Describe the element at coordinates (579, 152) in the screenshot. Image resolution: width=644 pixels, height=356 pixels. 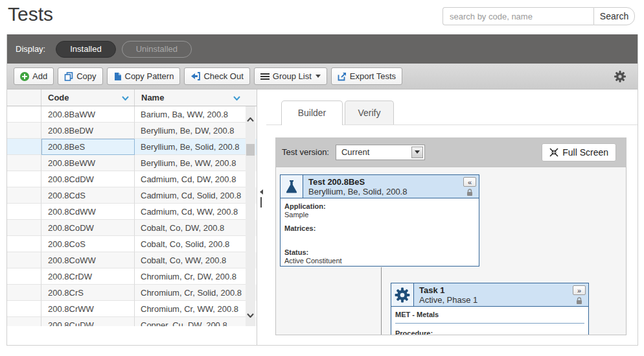
I see `full-screen-button: Full Screen` at that location.